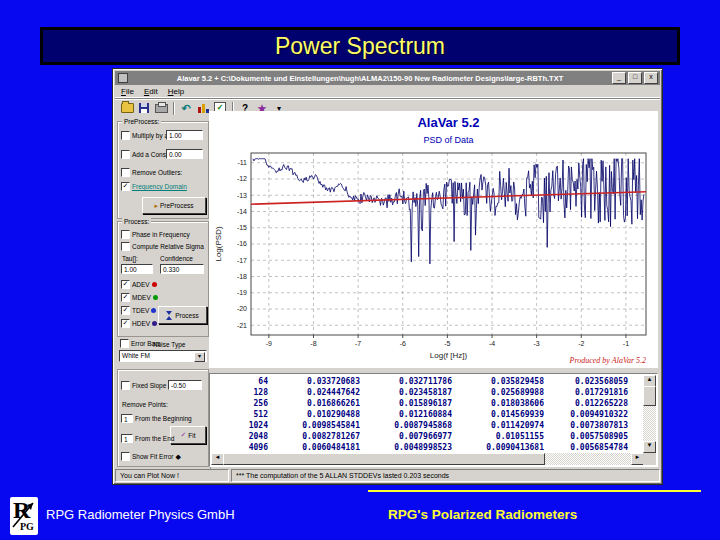 The width and height of the screenshot is (720, 540). Describe the element at coordinates (650, 447) in the screenshot. I see `scroll-down-icon: ▼` at that location.